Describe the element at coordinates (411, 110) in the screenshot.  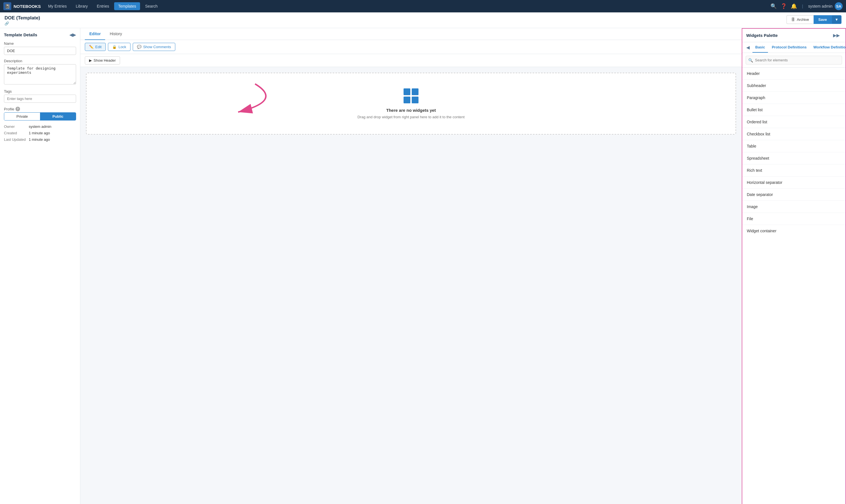
I see `canvas-empty-title: There are no widgets yet` at that location.